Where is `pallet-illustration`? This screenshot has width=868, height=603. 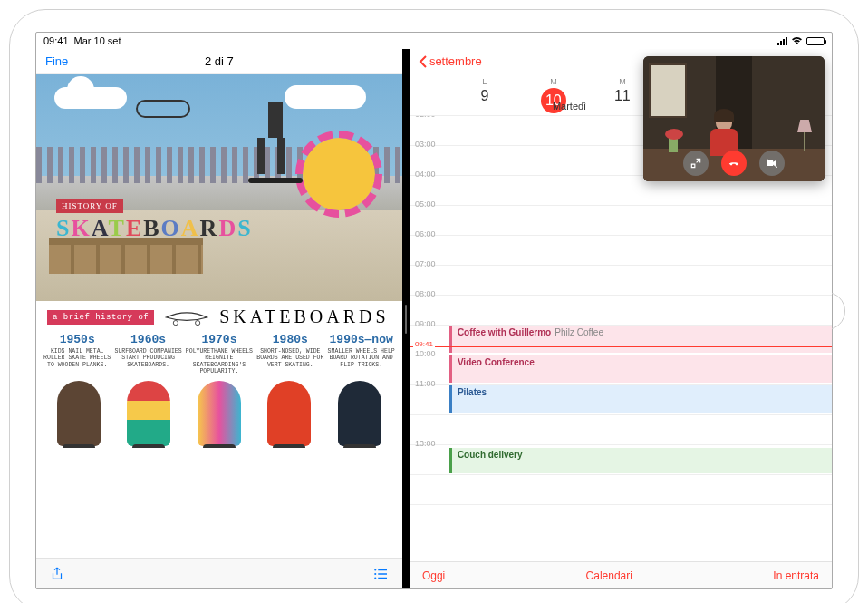 pallet-illustration is located at coordinates (126, 256).